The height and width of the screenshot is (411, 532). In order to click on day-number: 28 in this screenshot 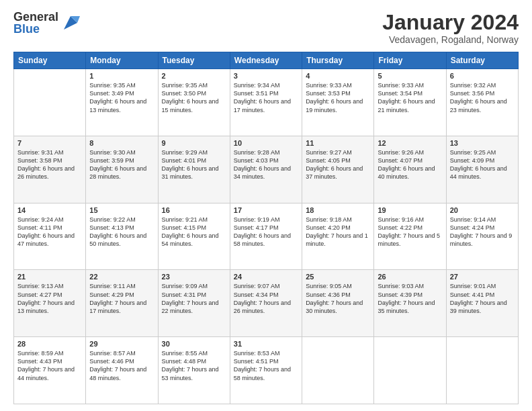, I will do `click(50, 344)`.